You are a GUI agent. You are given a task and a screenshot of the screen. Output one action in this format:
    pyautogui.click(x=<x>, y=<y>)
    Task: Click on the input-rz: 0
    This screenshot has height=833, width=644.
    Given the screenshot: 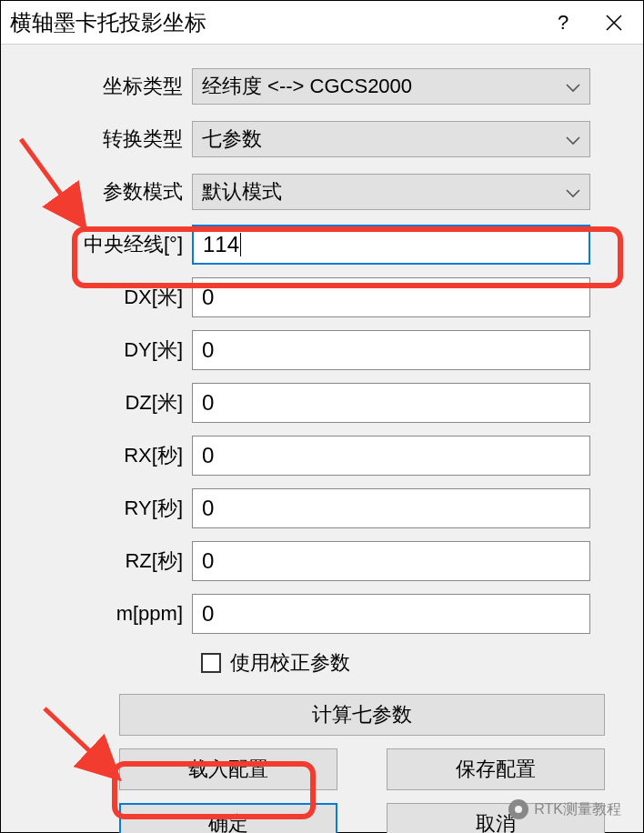 What is the action you would take?
    pyautogui.click(x=391, y=561)
    